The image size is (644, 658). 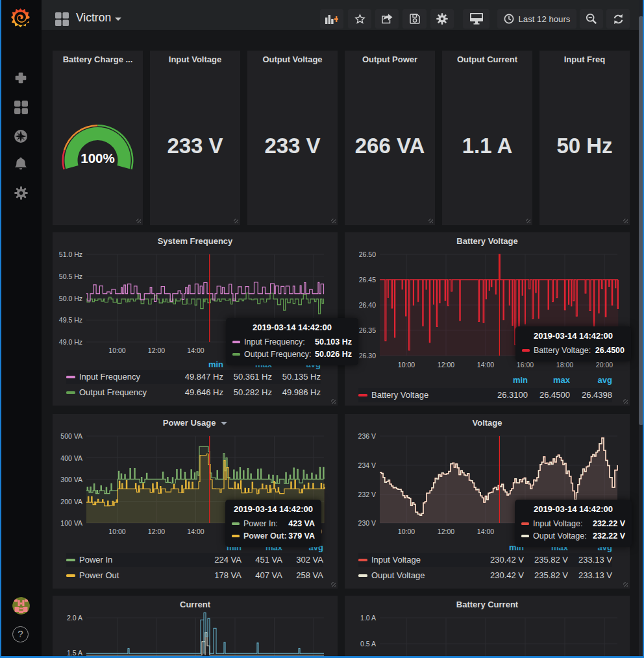 I want to click on svg-text: 49.5 Hz, so click(x=71, y=320).